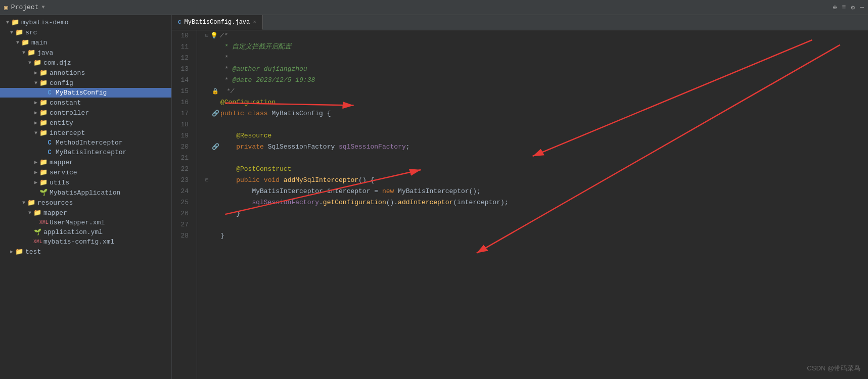  What do you see at coordinates (58, 63) in the screenshot?
I see `sidebar-item-label: com.djz` at bounding box center [58, 63].